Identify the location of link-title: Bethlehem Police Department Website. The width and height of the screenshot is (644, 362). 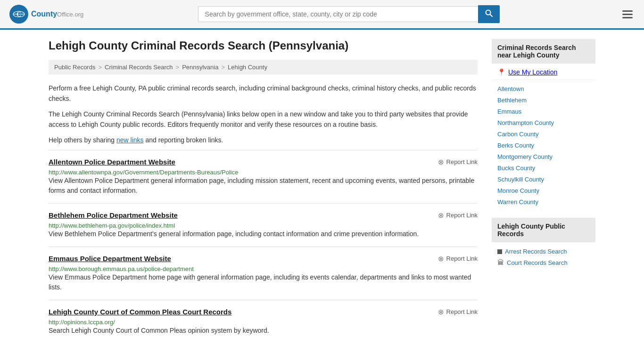
(113, 215).